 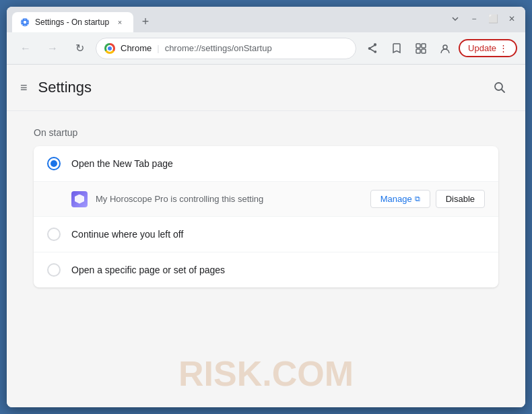 What do you see at coordinates (474, 19) in the screenshot?
I see `minimize-button: −` at bounding box center [474, 19].